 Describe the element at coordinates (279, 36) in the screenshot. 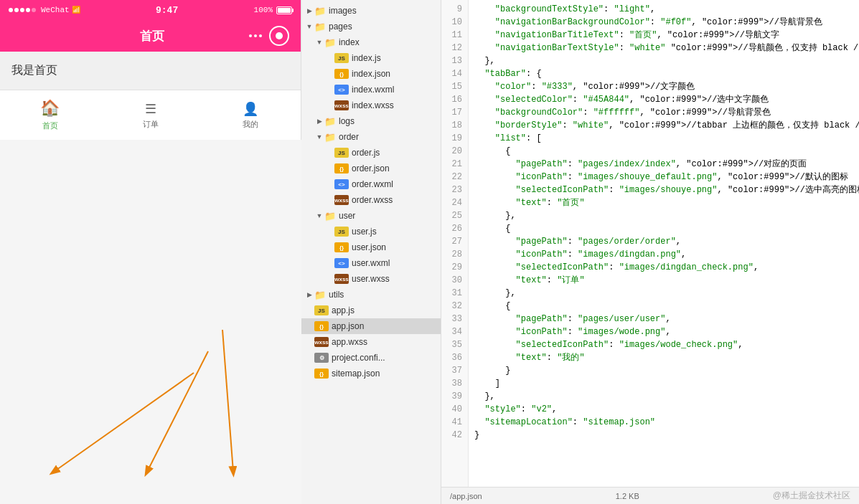

I see `nav-record-button` at that location.